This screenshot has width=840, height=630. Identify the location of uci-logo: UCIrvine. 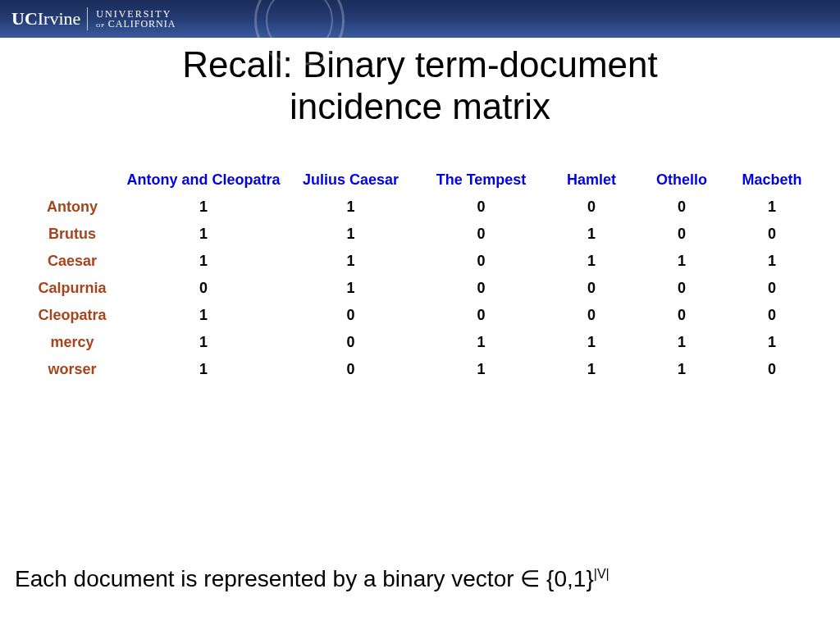
(46, 19).